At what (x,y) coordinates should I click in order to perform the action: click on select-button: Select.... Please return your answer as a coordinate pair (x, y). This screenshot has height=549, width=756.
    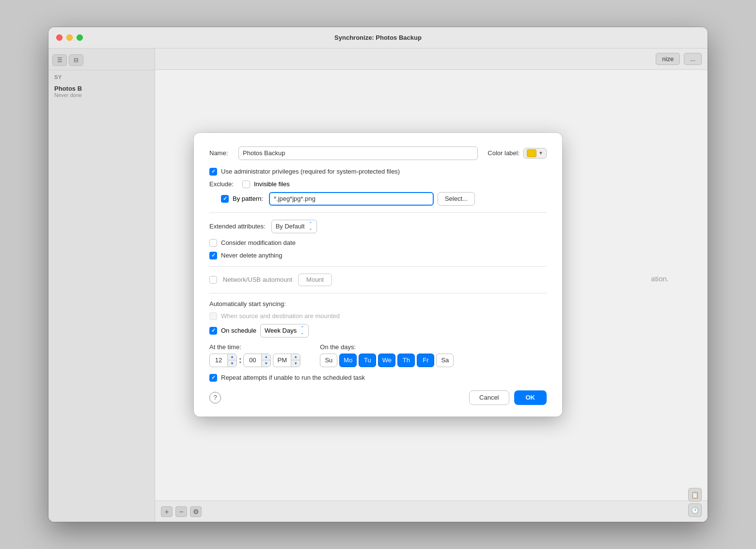
    Looking at the image, I should click on (457, 199).